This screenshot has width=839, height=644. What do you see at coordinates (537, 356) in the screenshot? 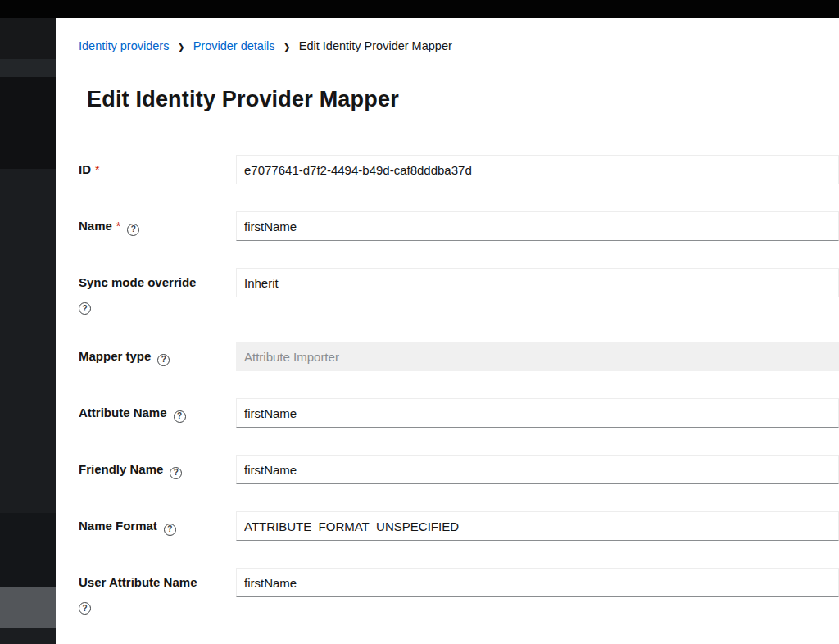
I see `mapper-type-input` at bounding box center [537, 356].